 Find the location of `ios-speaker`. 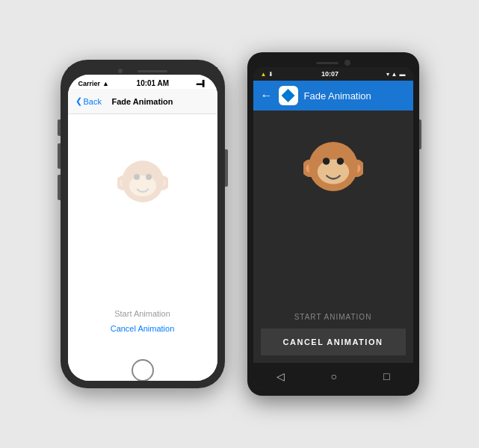

ios-speaker is located at coordinates (152, 72).